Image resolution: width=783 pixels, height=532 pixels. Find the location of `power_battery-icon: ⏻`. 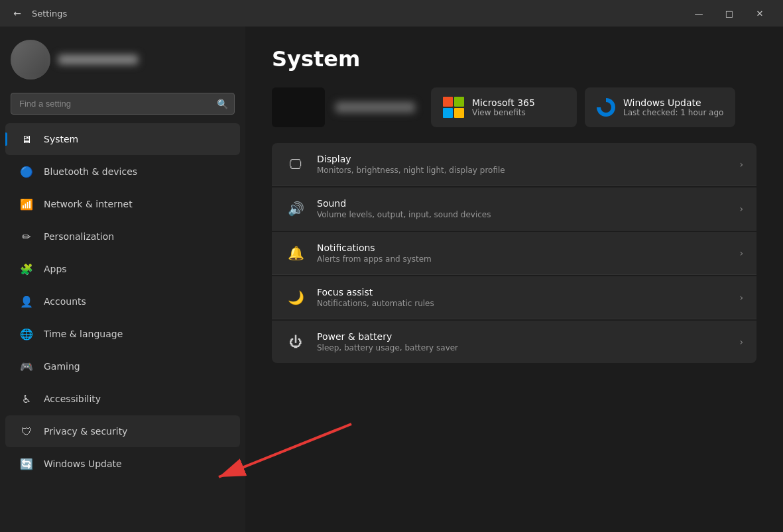

power_battery-icon: ⏻ is located at coordinates (296, 342).